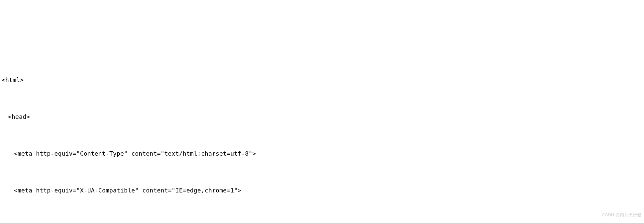 The image size is (644, 223). What do you see at coordinates (322, 222) in the screenshot?
I see `code-line: <meta content="always" name="referrer">` at bounding box center [322, 222].